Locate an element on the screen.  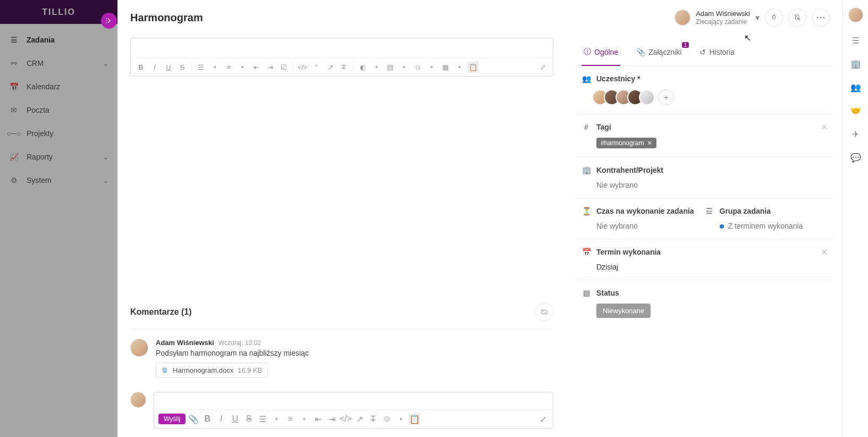
info-icon: ⓘ is located at coordinates (587, 52).